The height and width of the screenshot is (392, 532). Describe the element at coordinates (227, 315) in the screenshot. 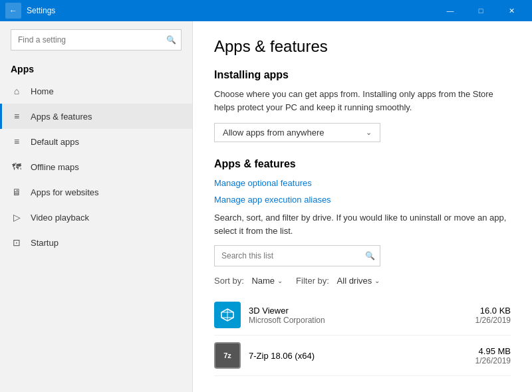

I see `3d-viewer-svg-icon` at that location.